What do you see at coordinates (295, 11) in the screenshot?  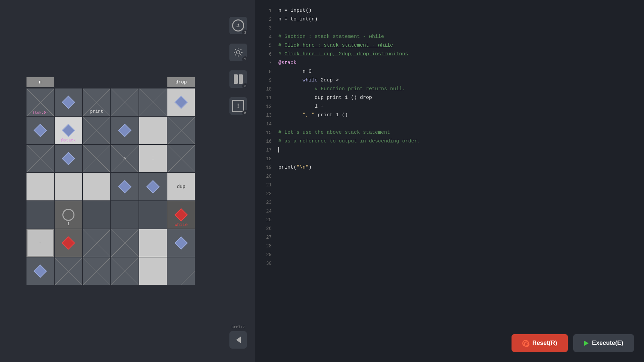 I see `code-content-1: n = input()` at bounding box center [295, 11].